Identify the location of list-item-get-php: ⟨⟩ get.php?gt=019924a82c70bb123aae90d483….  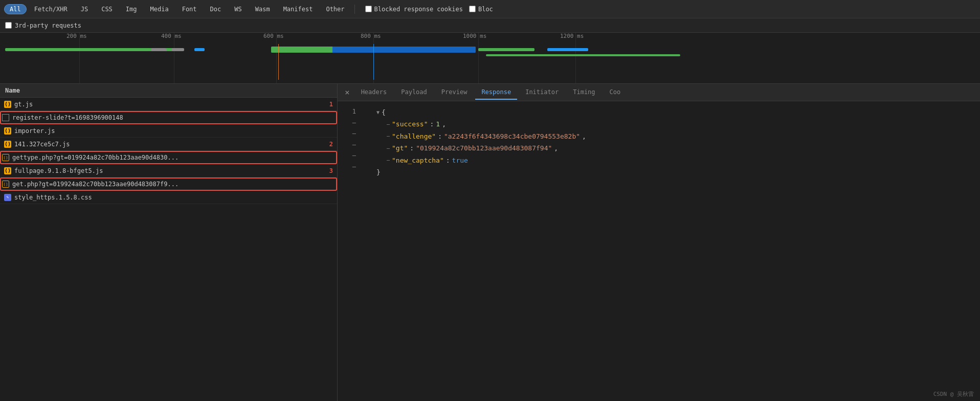
(169, 184).